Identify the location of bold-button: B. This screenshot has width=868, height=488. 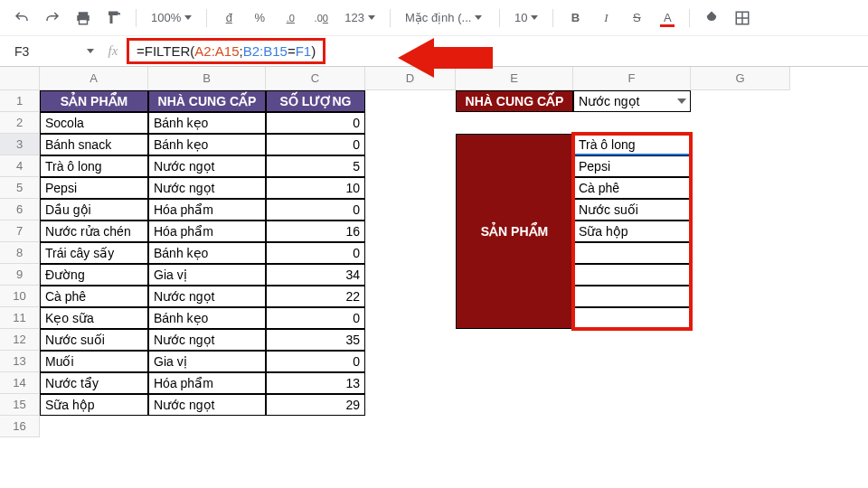
(575, 18).